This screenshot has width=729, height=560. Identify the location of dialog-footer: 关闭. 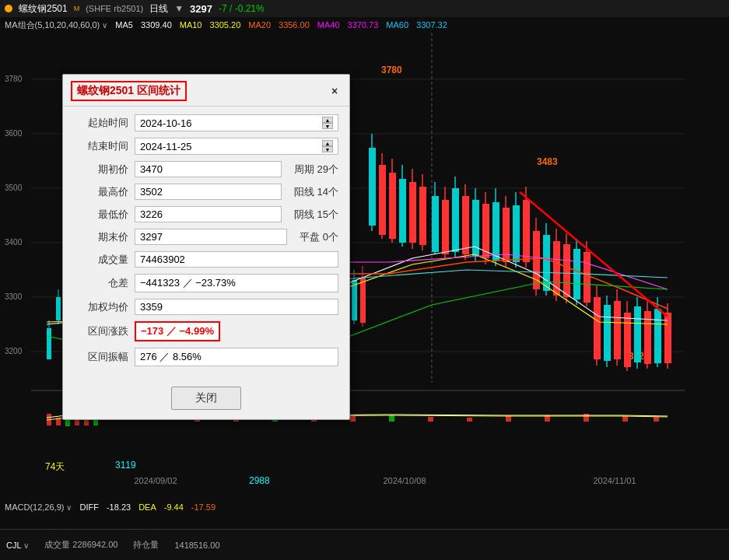
(206, 400).